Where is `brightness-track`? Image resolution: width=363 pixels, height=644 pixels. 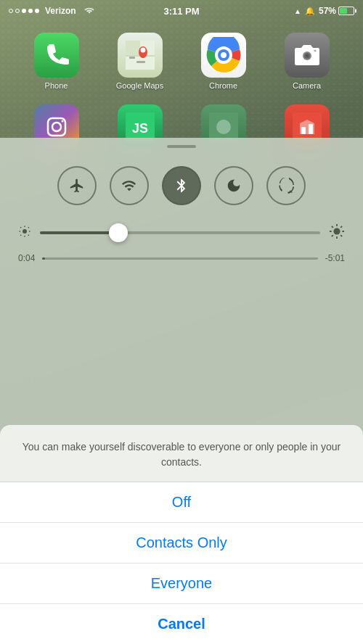
brightness-track is located at coordinates (180, 233).